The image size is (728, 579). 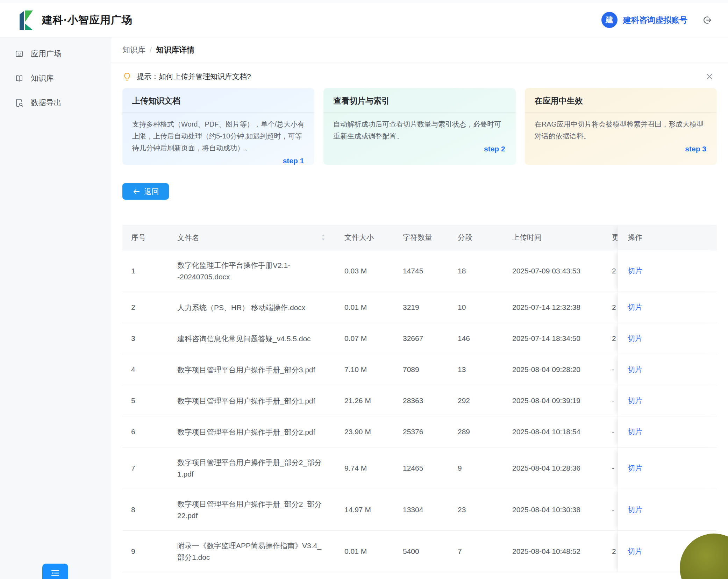 I want to click on open-book-icon, so click(x=19, y=78).